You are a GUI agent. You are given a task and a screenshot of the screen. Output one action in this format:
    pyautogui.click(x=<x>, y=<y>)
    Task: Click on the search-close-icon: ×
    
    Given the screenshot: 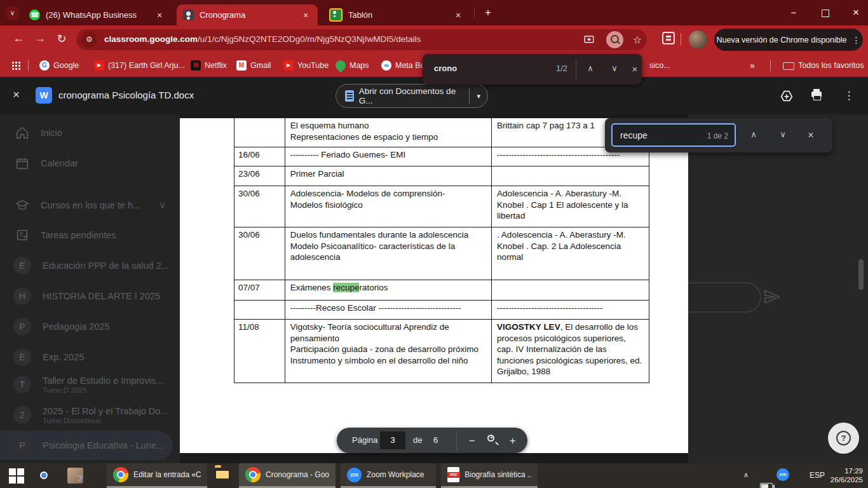 What is the action you would take?
    pyautogui.click(x=811, y=135)
    